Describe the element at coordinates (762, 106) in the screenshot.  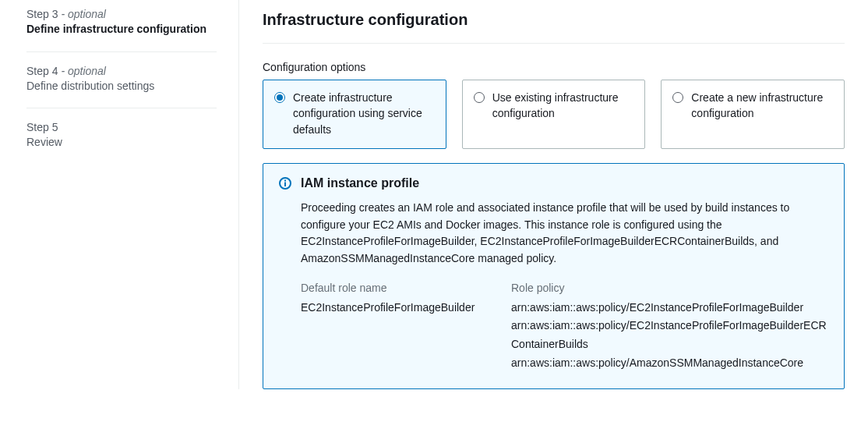
I see `option-label: Create a new infrastructure configuratio…` at that location.